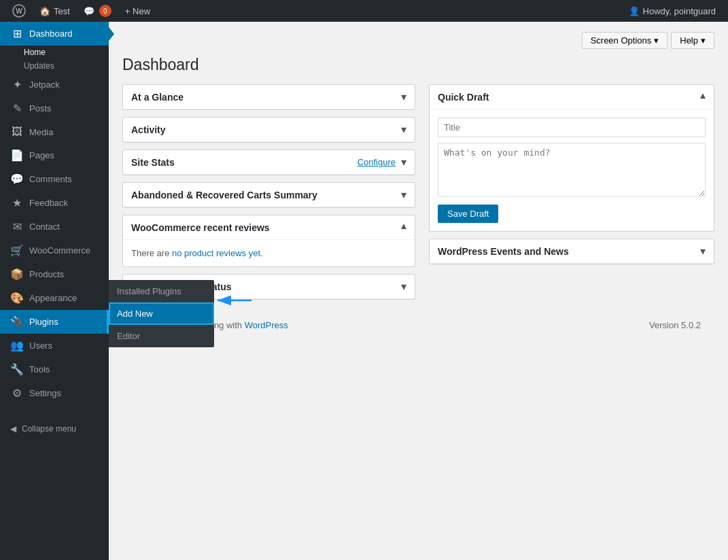  What do you see at coordinates (54, 275) in the screenshot?
I see `sidebar-item-products: 📦 Products` at bounding box center [54, 275].